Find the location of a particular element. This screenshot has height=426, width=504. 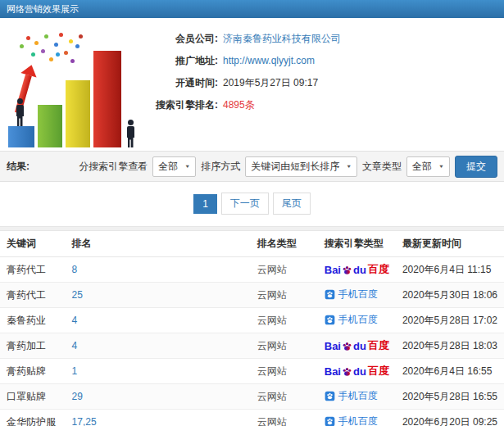

article-type-select: 全部 ▼ is located at coordinates (428, 167).